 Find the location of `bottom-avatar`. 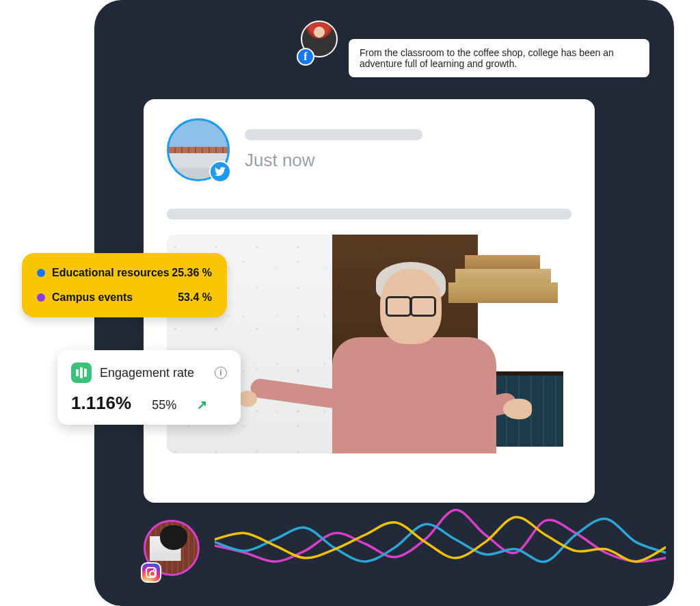

bottom-avatar is located at coordinates (174, 550).